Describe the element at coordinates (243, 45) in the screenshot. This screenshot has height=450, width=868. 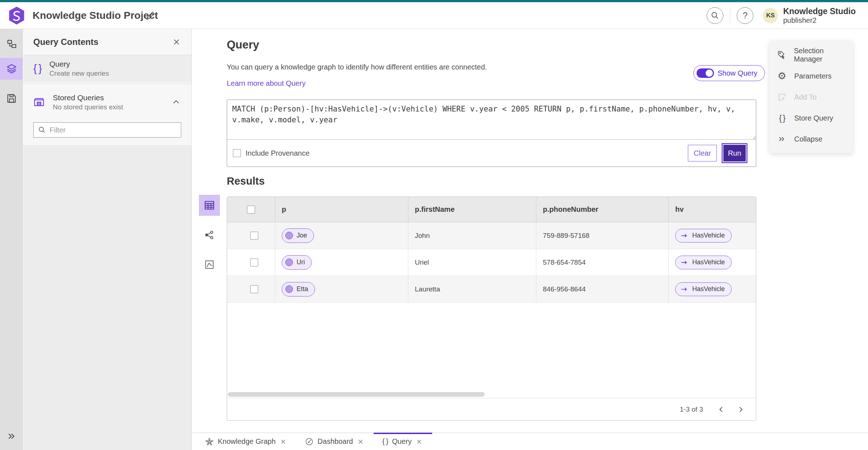
I see `query-heading: Query` at that location.